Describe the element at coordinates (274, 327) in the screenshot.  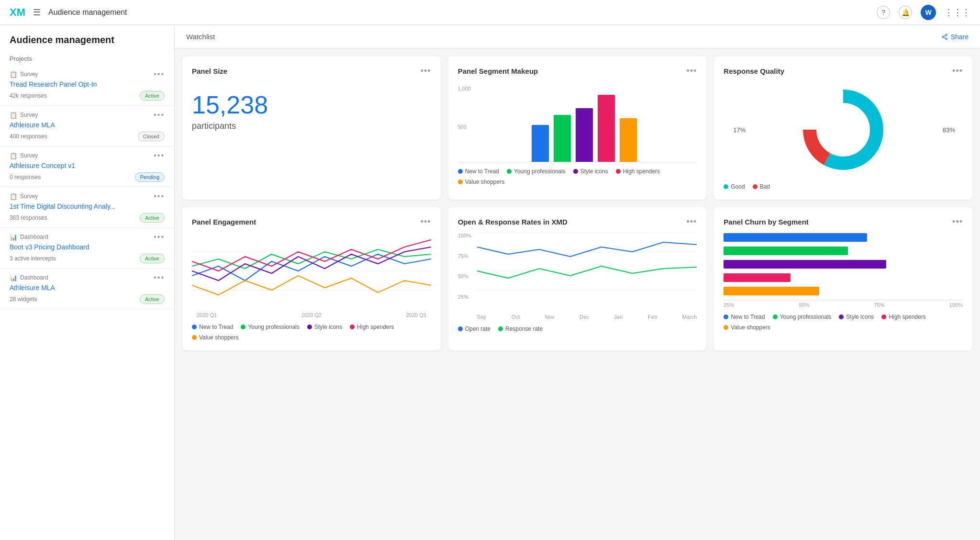
I see `eng-label-1: Young professionals` at that location.